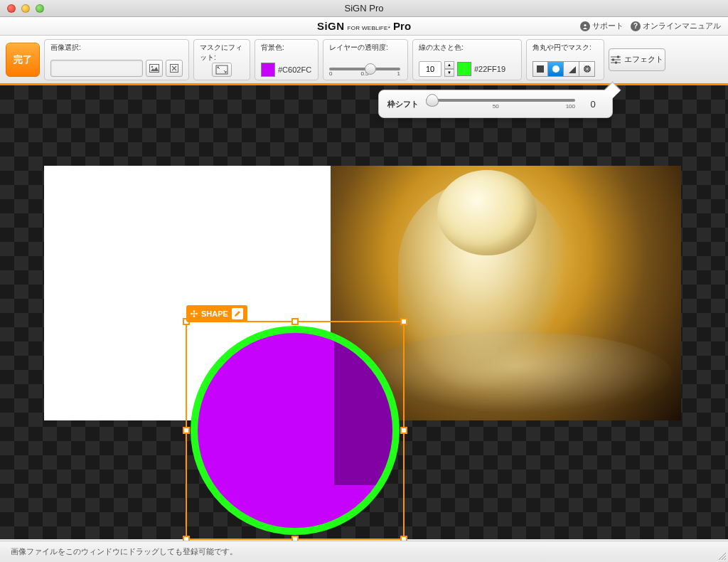 The height and width of the screenshot is (562, 728). I want to click on opacity-slider-thumb, so click(370, 69).